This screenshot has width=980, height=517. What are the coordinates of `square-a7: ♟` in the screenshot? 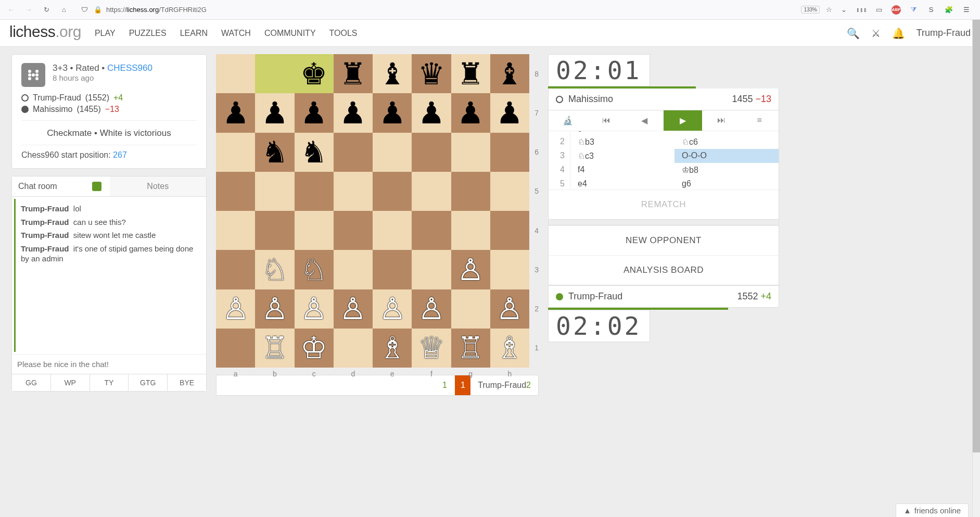 It's located at (235, 112).